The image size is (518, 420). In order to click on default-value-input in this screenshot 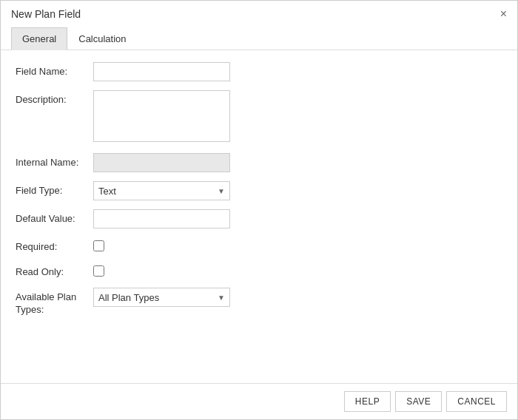, I will do `click(161, 219)`.